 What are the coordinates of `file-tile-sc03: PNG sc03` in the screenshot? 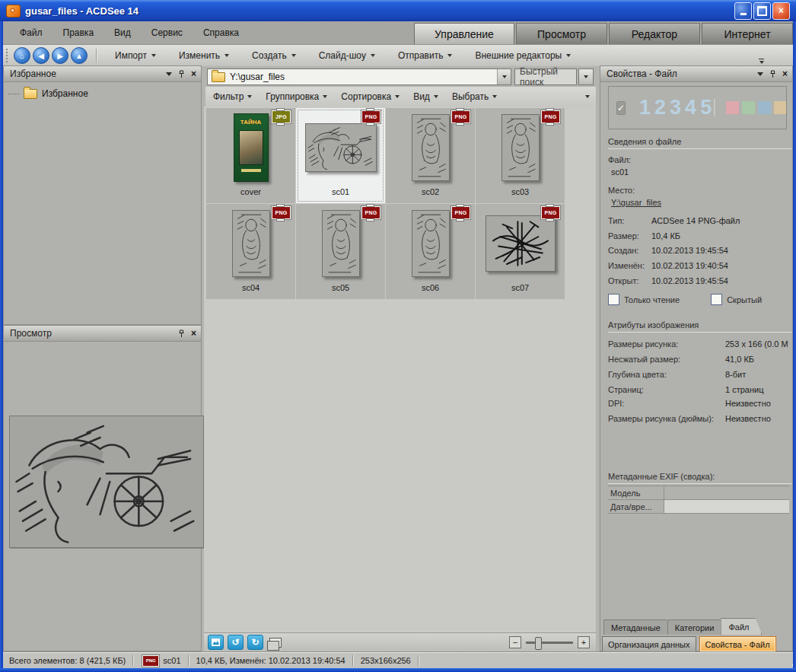 It's located at (521, 155).